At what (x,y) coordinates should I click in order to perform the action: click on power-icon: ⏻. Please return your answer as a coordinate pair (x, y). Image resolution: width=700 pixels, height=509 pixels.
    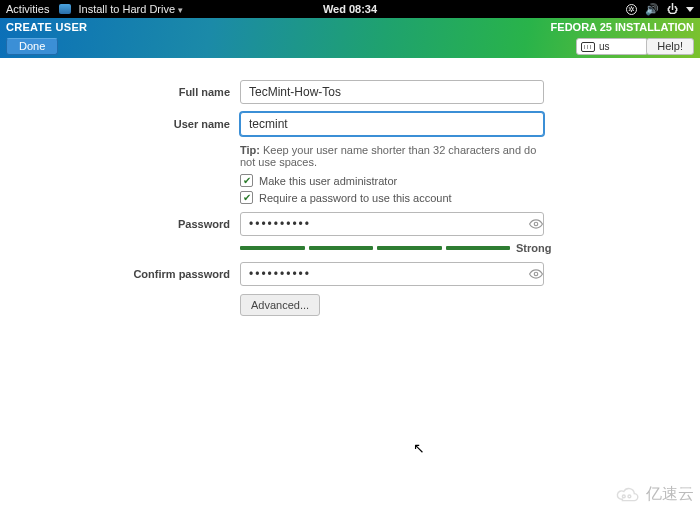
    Looking at the image, I should click on (672, 9).